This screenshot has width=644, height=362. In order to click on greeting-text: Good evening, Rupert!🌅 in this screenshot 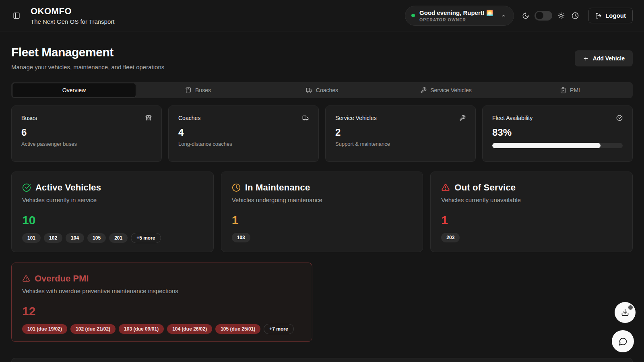, I will do `click(456, 13)`.